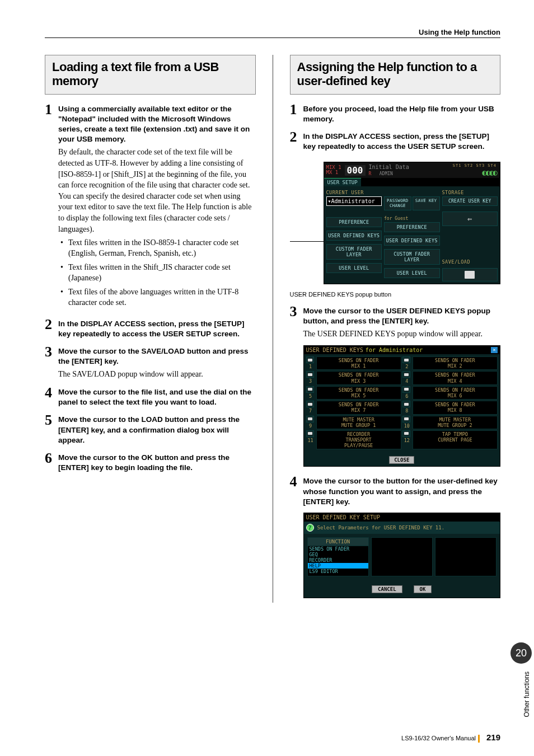 The width and height of the screenshot is (534, 756). I want to click on help-icon: ?, so click(310, 528).